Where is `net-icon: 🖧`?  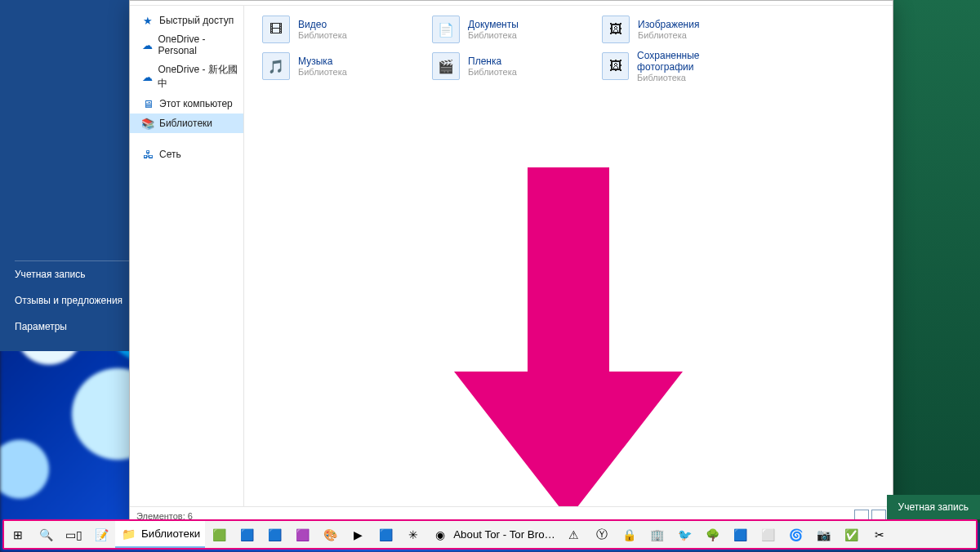 net-icon: 🖧 is located at coordinates (148, 154).